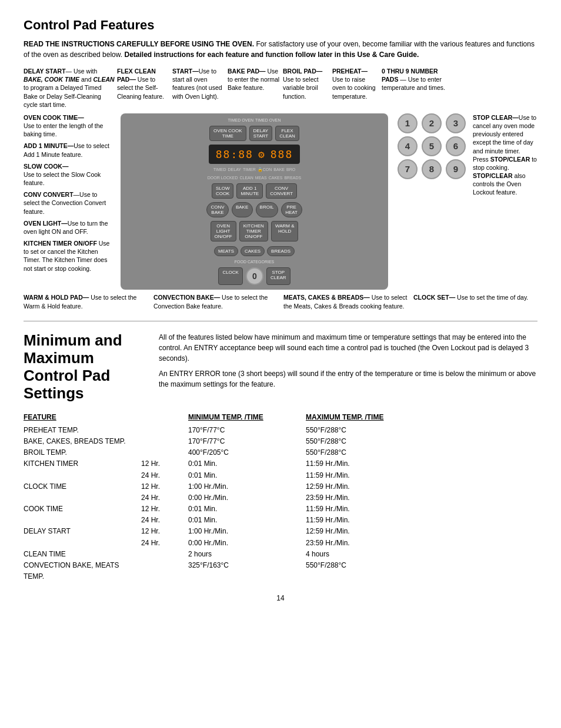  What do you see at coordinates (267, 210) in the screenshot?
I see `oven-btn-broil: BROIL` at bounding box center [267, 210].